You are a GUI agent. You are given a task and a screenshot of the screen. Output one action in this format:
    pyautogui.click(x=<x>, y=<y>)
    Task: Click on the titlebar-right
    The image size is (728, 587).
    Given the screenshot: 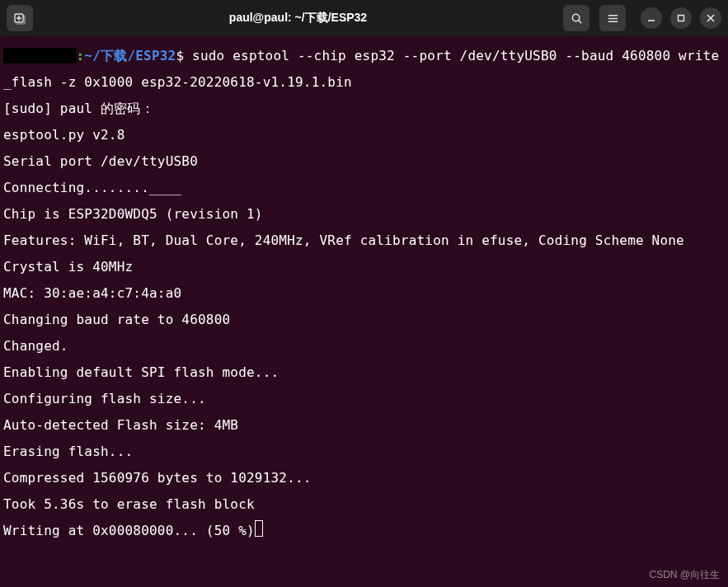 What is the action you would take?
    pyautogui.click(x=642, y=18)
    